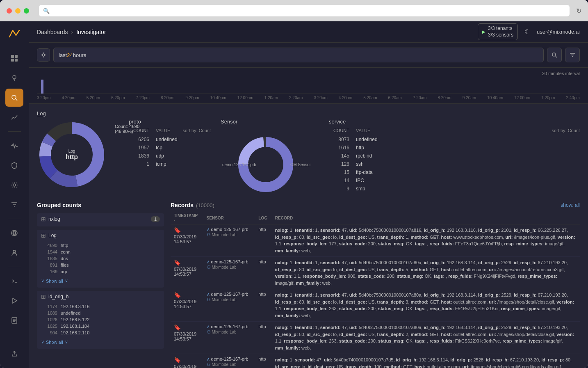 The height and width of the screenshot is (368, 588). I want to click on sensor-group-icon-1: ⚇, so click(209, 235).